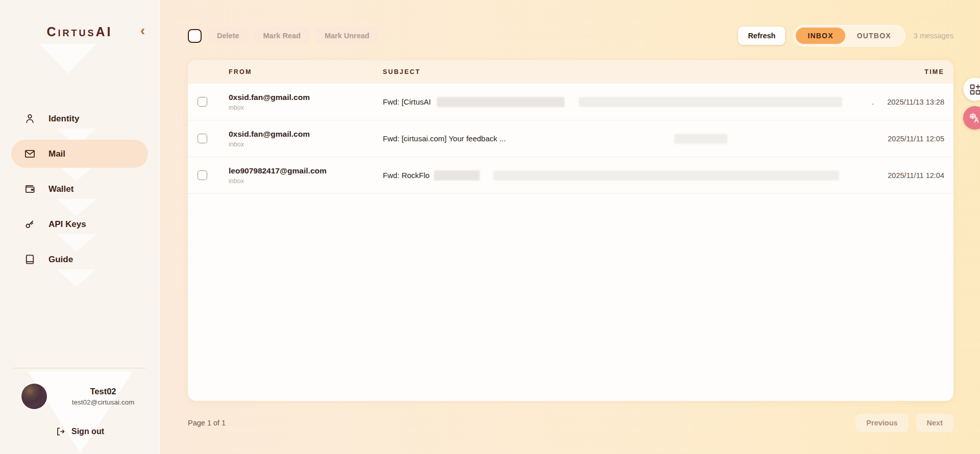 Image resolution: width=980 pixels, height=454 pixels. I want to click on column-header-time: TIME, so click(893, 72).